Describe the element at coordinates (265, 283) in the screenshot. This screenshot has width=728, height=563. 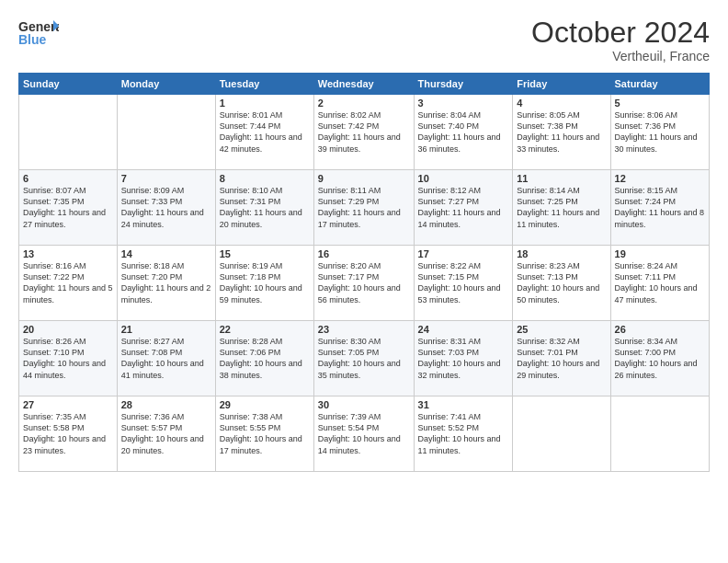
I see `calendar-cell: 15Sunrise: 8:19 AM Sunset: 7:18 PM Dayli…` at that location.